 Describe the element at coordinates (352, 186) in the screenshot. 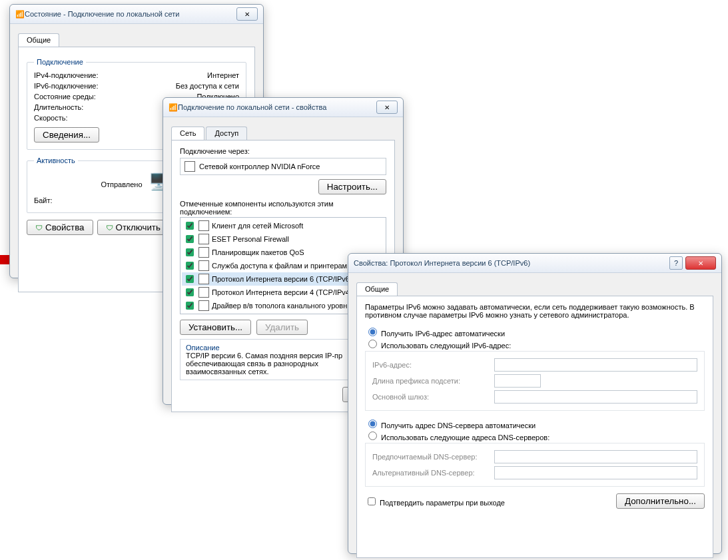

I see `configure-button: Настроить...` at that location.